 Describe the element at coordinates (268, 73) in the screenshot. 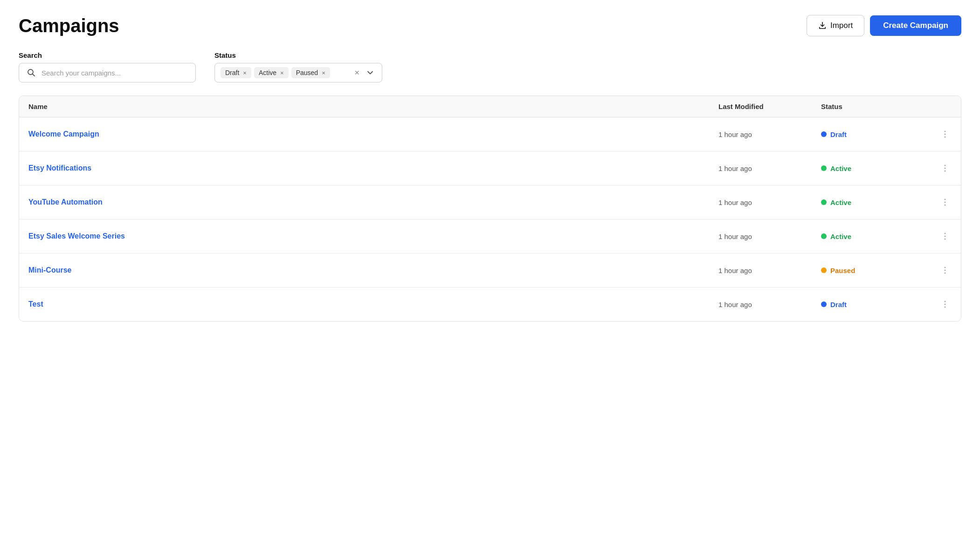

I see `status-tag-active-label: Active` at that location.